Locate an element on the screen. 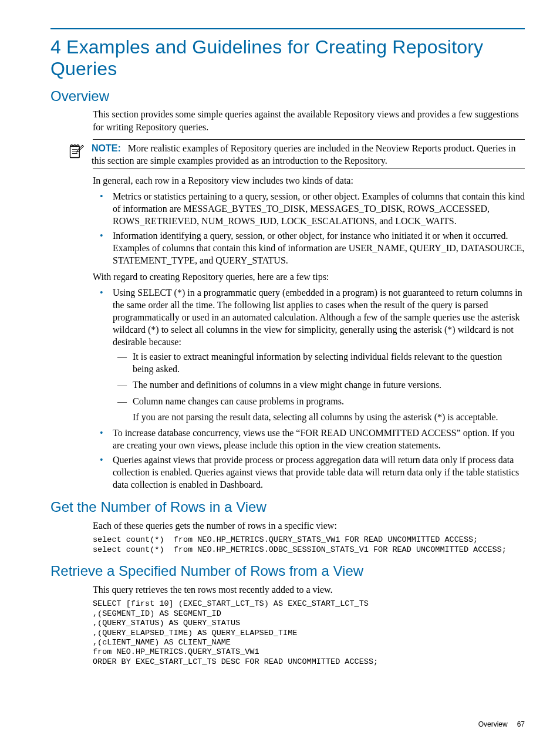 This screenshot has width=560, height=746. note-icon is located at coordinates (80, 152).